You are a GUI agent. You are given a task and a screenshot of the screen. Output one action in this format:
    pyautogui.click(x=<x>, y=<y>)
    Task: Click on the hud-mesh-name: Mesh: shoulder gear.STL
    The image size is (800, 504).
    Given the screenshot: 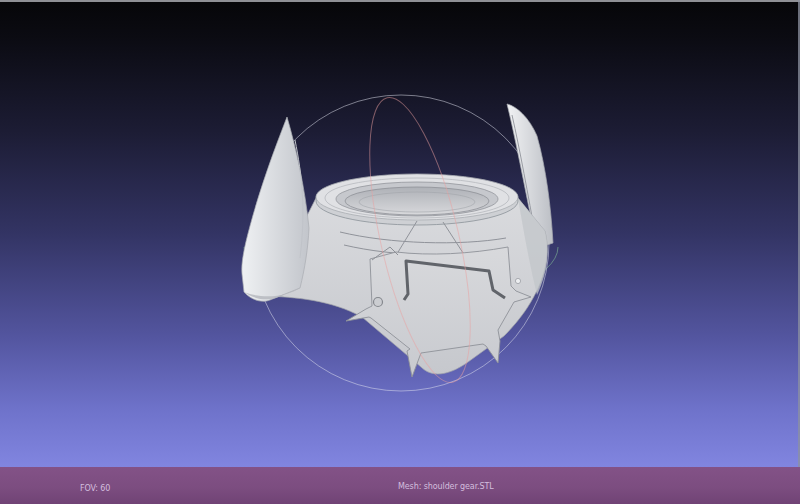 What is the action you would take?
    pyautogui.click(x=446, y=486)
    